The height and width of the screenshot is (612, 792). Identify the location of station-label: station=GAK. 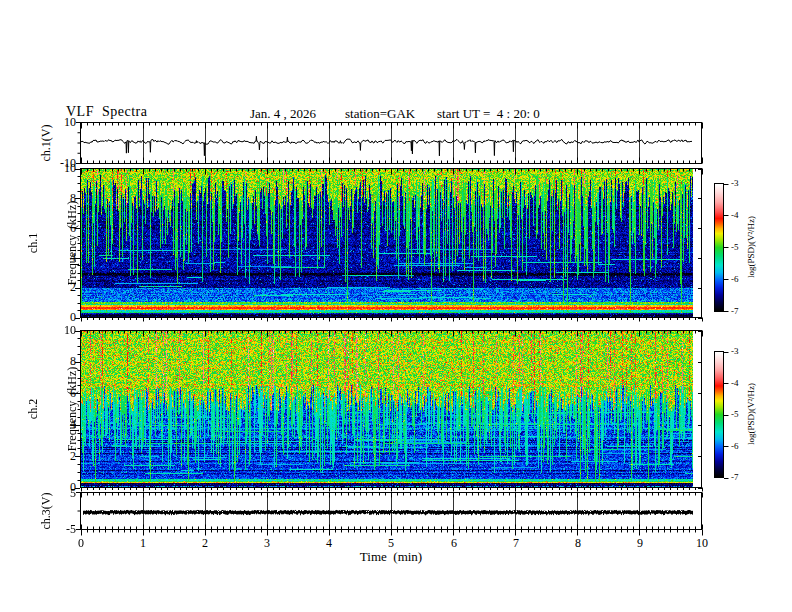
(380, 114).